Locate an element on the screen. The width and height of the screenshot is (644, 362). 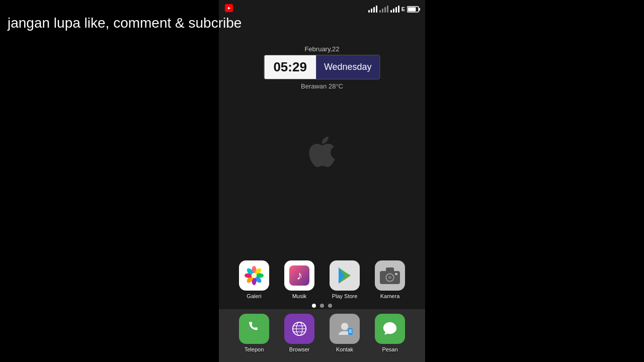
dock-app-pesan: Pesan is located at coordinates (390, 333).